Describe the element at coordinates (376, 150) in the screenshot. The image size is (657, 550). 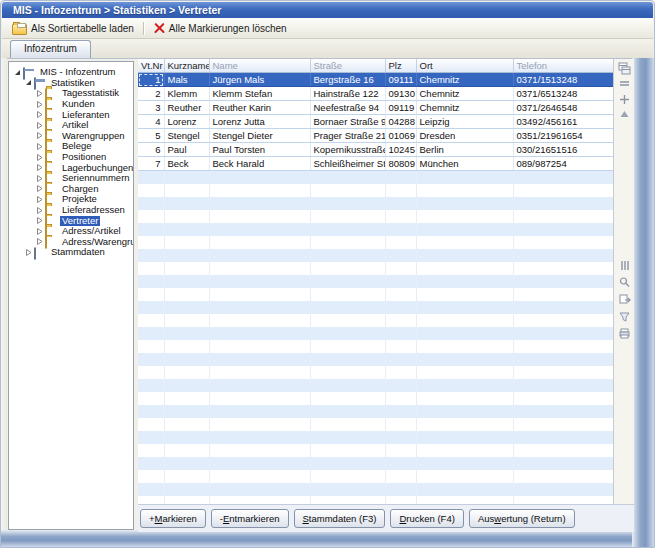
I see `table-row: 6 Paul Paul Torsten Kopernikusstraße 47 …` at that location.